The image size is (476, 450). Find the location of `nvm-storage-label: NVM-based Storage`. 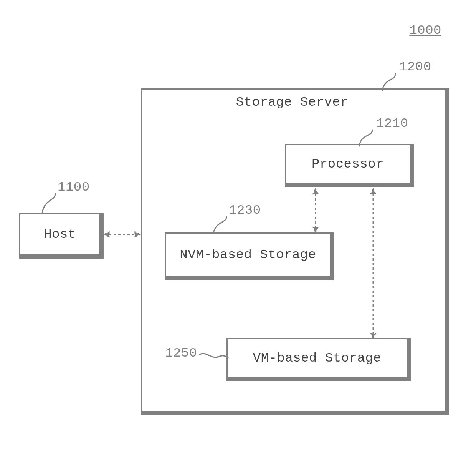

nvm-storage-label: NVM-based Storage is located at coordinates (248, 255).